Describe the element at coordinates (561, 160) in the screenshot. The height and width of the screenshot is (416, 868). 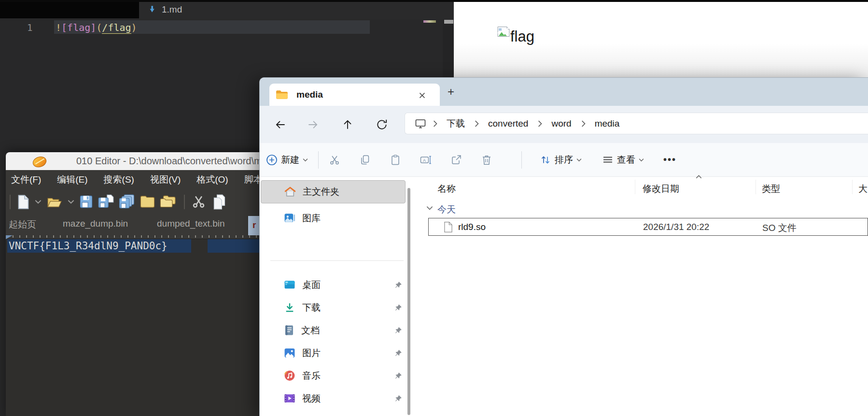
I see `sort-button: 排序` at that location.